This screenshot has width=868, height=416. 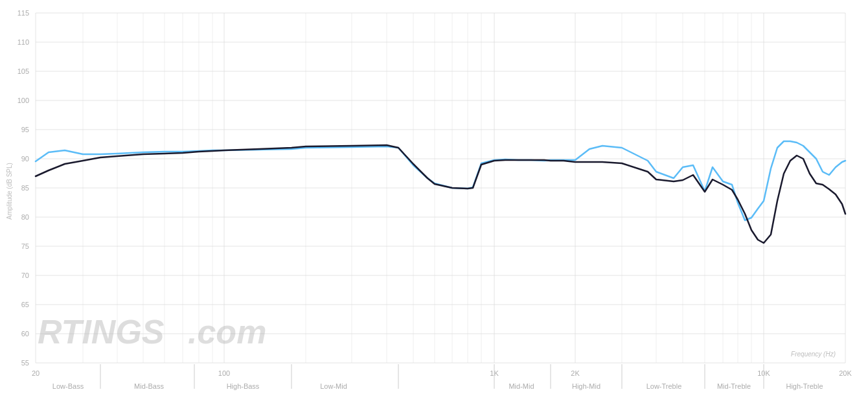 I want to click on svg-text: 20, so click(x=36, y=373).